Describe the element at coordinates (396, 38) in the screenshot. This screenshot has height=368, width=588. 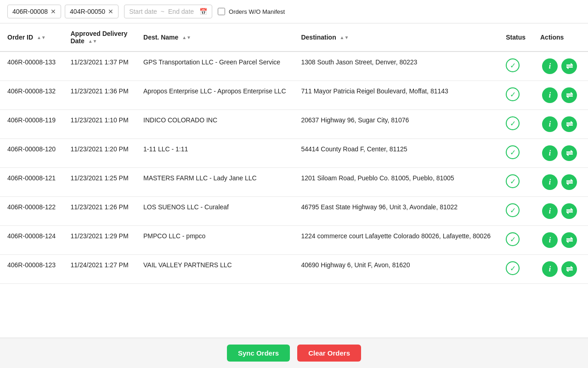
I see `col-destination: Destination ▲▼` at that location.